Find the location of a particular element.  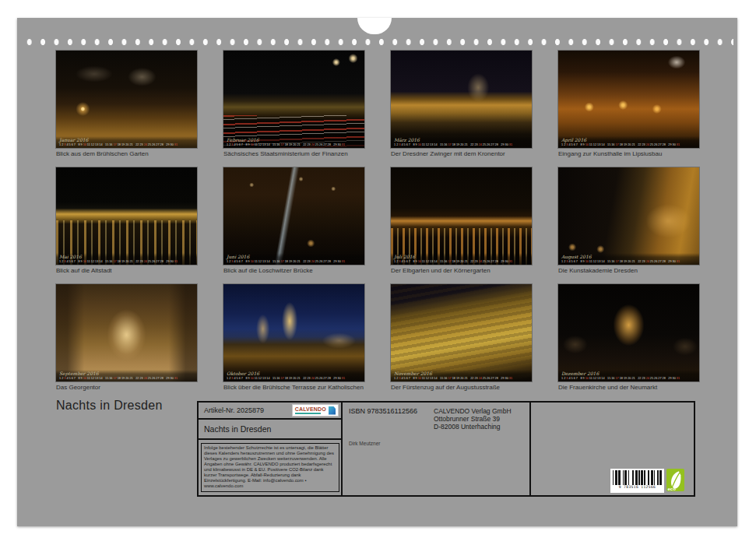

photo-caption: Blick über die Brühlsche Terrasse zur Ka… is located at coordinates (294, 388).